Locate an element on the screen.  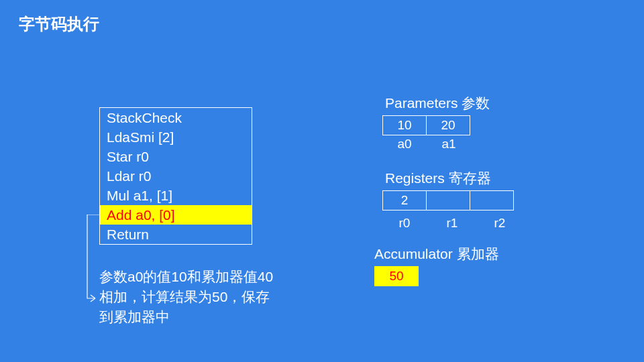
parameters-block: Parameters 参数 10 20 a0 a1 is located at coordinates (436, 123).